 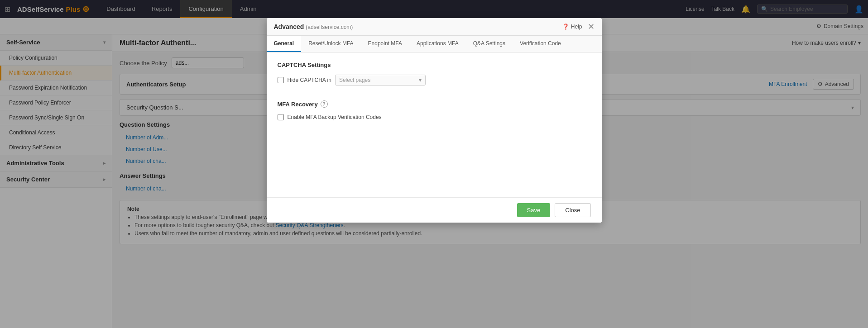 I want to click on mfa-recovery-heading: MFA Recovery ?, so click(x=434, y=104).